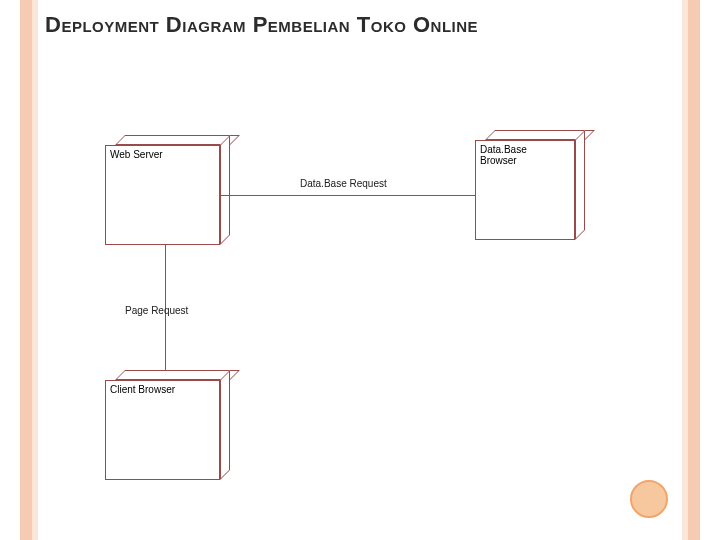 This screenshot has height=540, width=720. Describe the element at coordinates (685, 270) in the screenshot. I see `decor-stripe-right-inner` at that location.